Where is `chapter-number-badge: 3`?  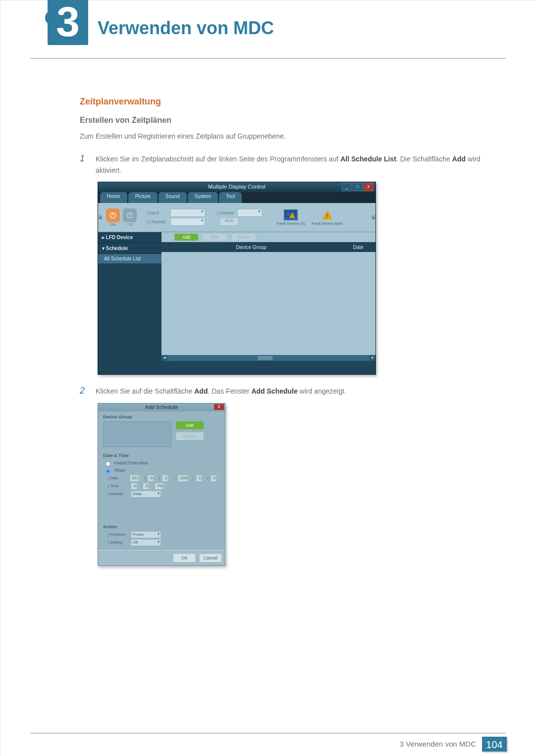 chapter-number-badge: 3 is located at coordinates (68, 23).